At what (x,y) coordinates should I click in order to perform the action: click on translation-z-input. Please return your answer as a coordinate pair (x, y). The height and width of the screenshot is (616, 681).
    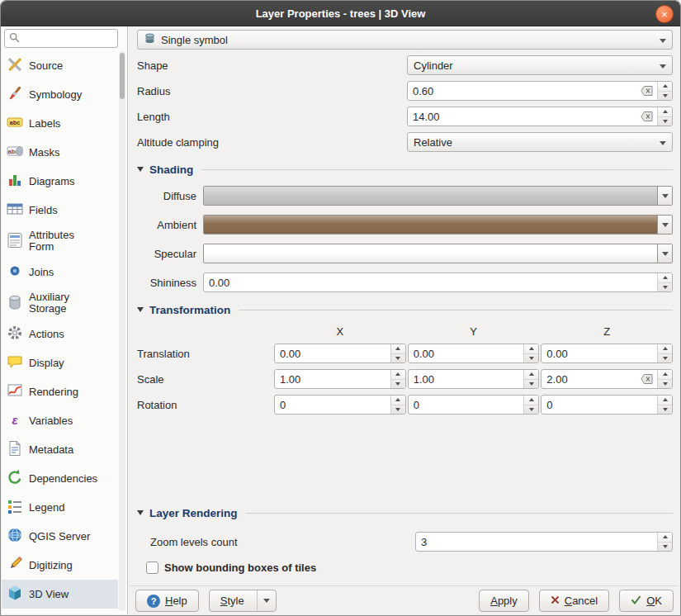
    Looking at the image, I should click on (599, 353).